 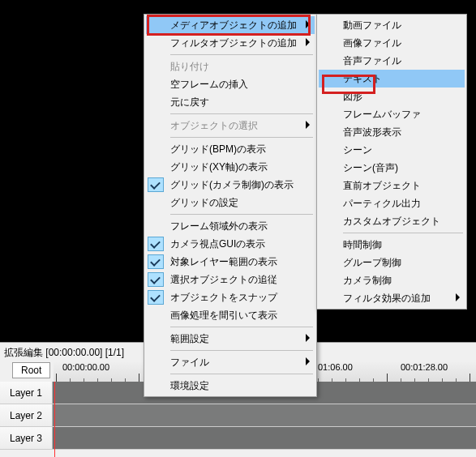 I want to click on menu-item-label: 選択オブジェクトの追従, so click(x=224, y=280).